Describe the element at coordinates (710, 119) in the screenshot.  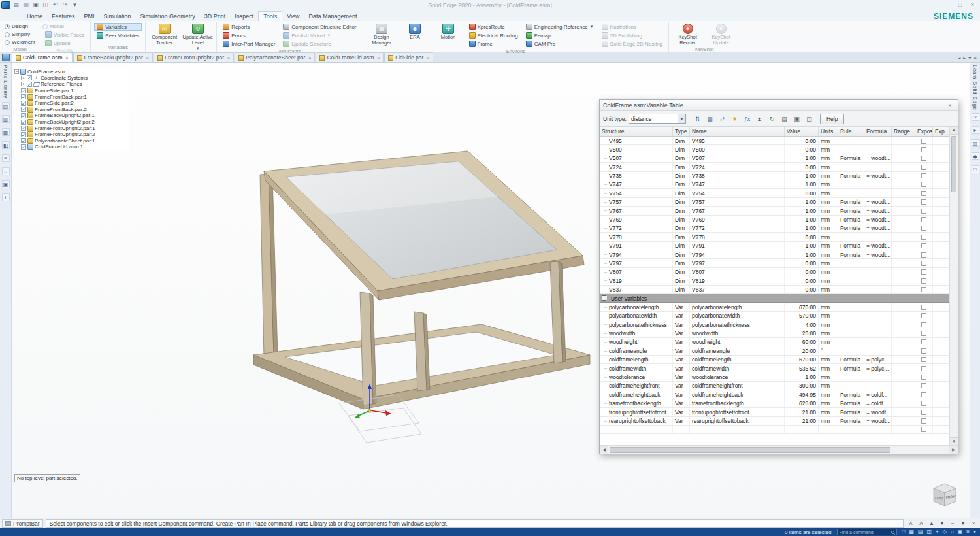
I see `data-grid-icon: ▦` at that location.